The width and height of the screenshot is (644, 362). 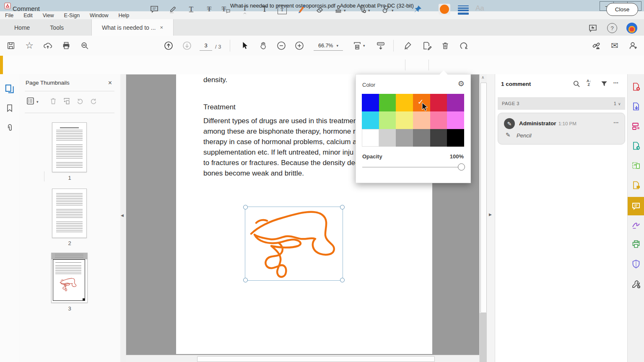 I want to click on comment-tool-active, so click(x=636, y=206).